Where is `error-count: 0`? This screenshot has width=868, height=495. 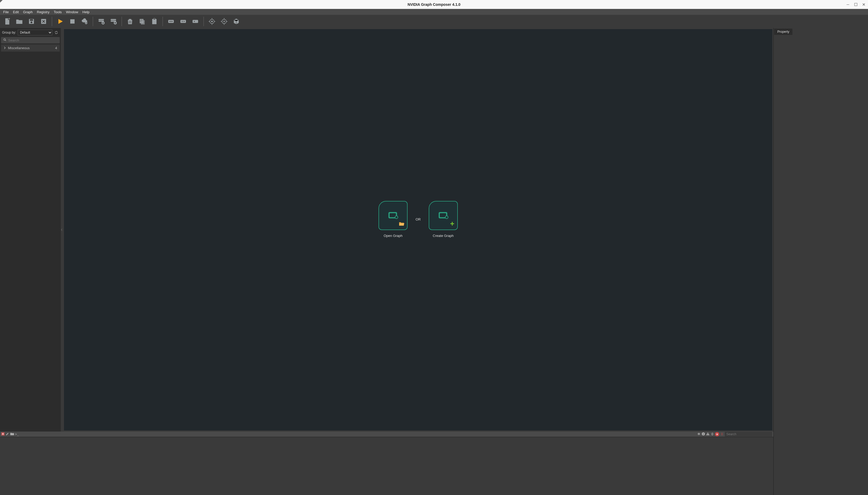
error-count: 0 is located at coordinates (722, 434).